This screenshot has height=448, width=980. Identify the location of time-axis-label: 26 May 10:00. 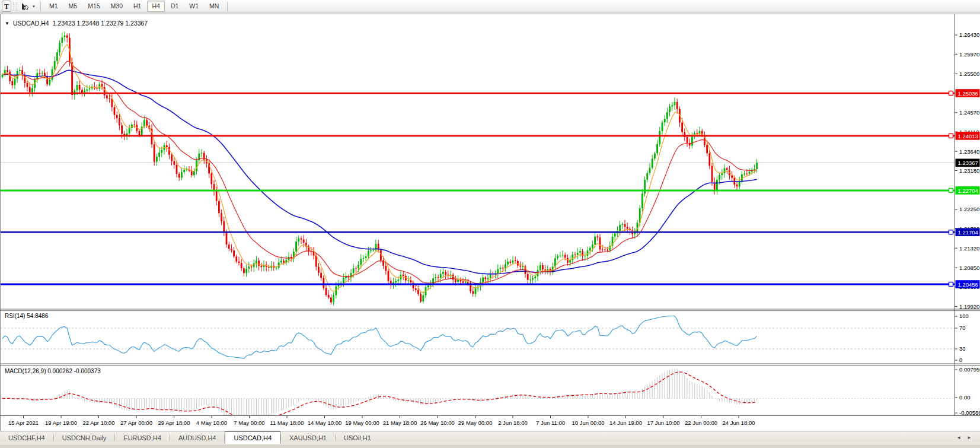
(438, 422).